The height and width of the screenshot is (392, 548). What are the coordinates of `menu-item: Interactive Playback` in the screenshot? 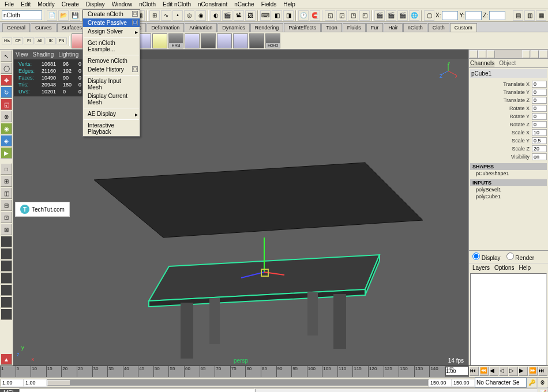 It's located at (111, 129).